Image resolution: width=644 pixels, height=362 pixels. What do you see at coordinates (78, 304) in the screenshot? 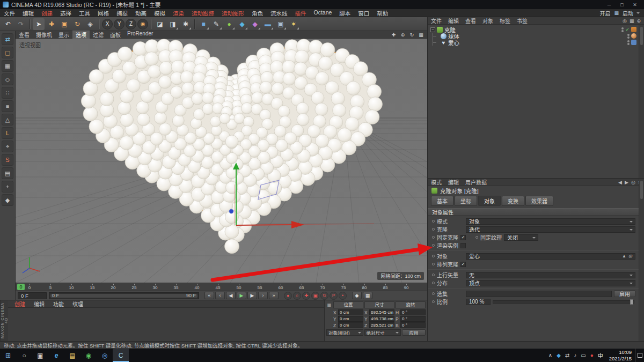
I see `material-menu-纹理: 纹理` at bounding box center [78, 304].